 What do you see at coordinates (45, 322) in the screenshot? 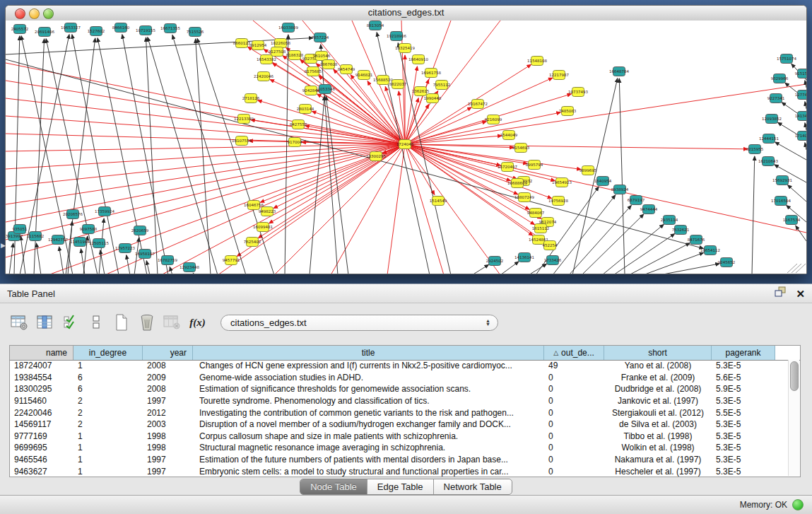
I see `table-column-icon` at bounding box center [45, 322].